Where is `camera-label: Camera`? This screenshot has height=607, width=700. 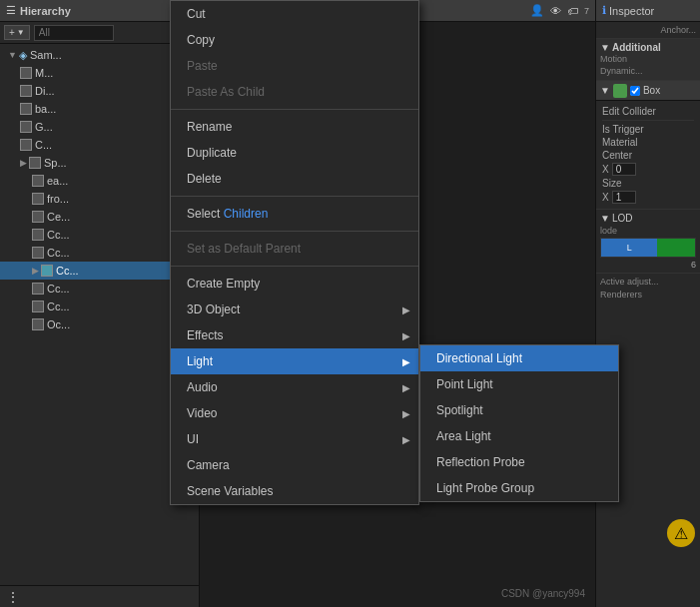
camera-label: Camera is located at coordinates (208, 465).